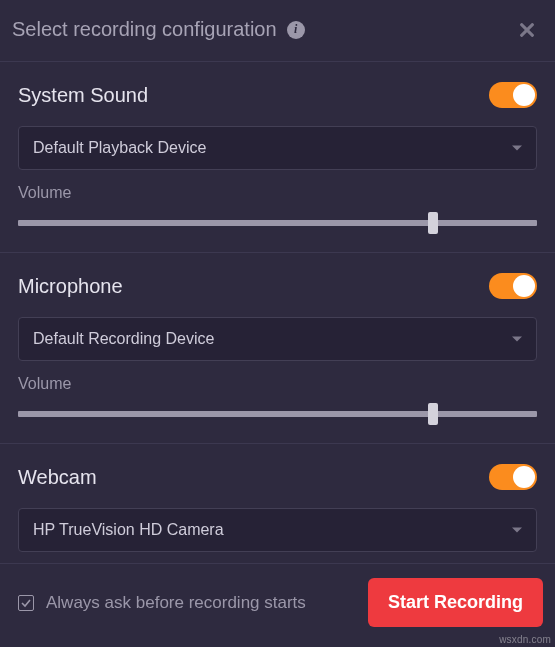 This screenshot has height=647, width=555. What do you see at coordinates (296, 30) in the screenshot?
I see `info-icon: i` at bounding box center [296, 30].